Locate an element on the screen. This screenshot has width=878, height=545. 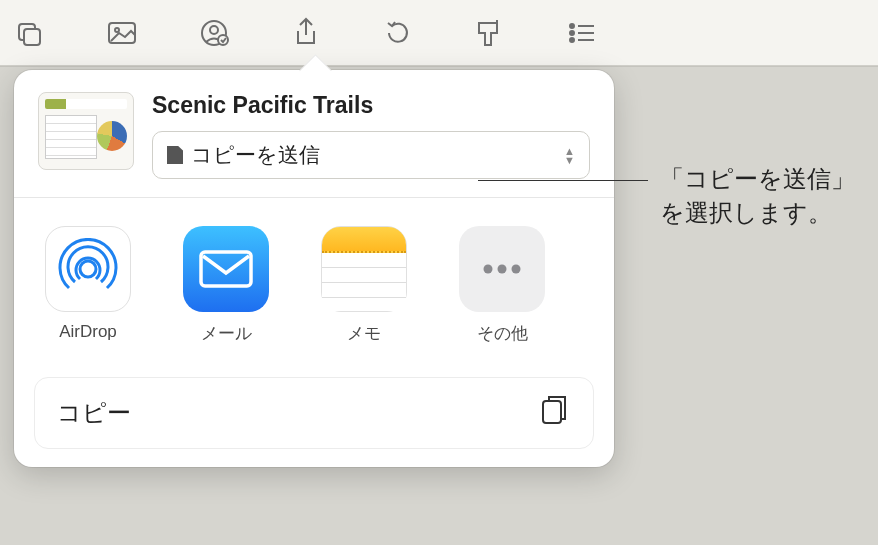
share-button is located at coordinates (306, 33).